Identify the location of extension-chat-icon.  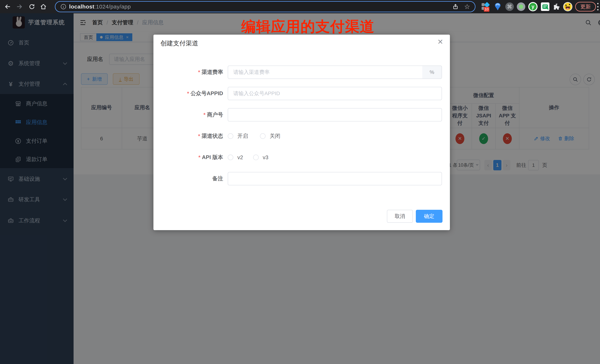
(545, 7).